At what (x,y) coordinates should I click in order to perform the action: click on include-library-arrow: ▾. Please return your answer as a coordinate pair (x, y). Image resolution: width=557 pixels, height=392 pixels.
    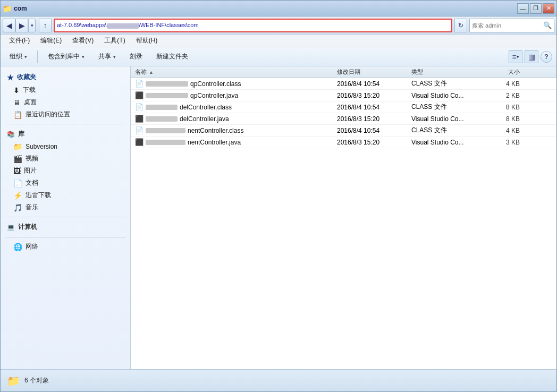
    Looking at the image, I should click on (83, 57).